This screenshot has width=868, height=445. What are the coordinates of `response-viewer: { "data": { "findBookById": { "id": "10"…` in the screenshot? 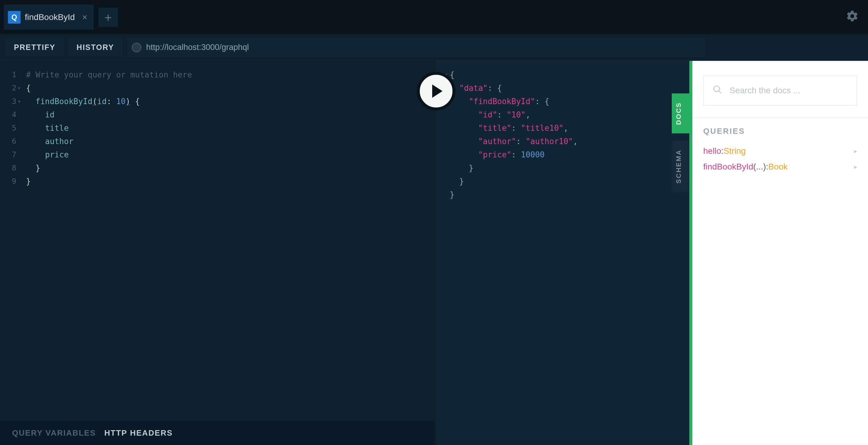 It's located at (514, 135).